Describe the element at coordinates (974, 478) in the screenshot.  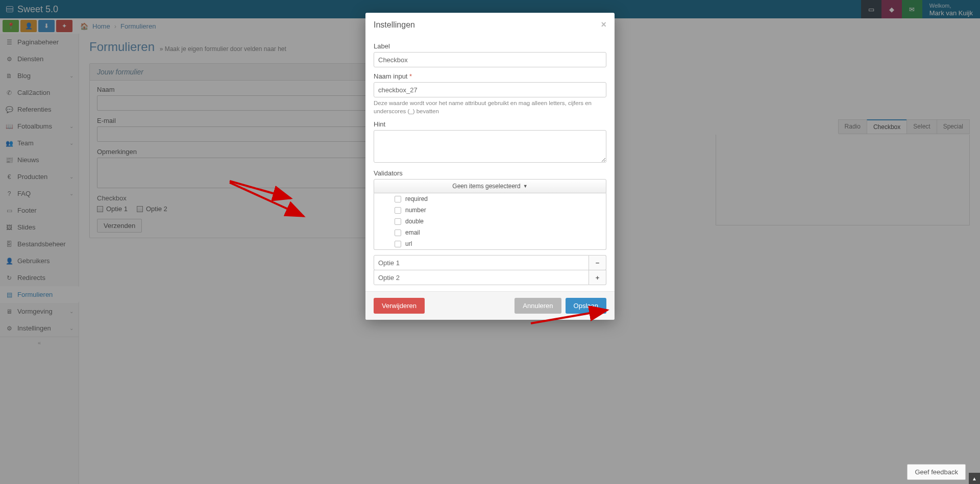
I see `scroll-top-icon: ▲` at that location.